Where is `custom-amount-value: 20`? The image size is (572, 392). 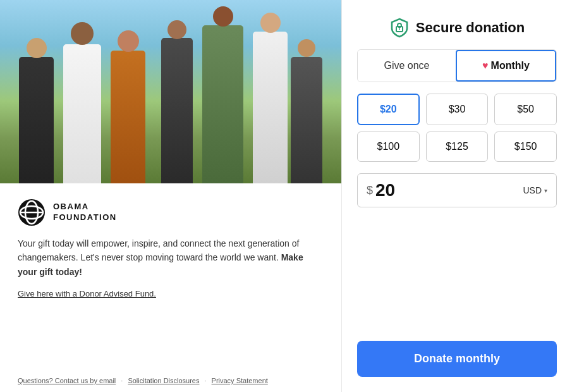 custom-amount-value: 20 is located at coordinates (449, 190).